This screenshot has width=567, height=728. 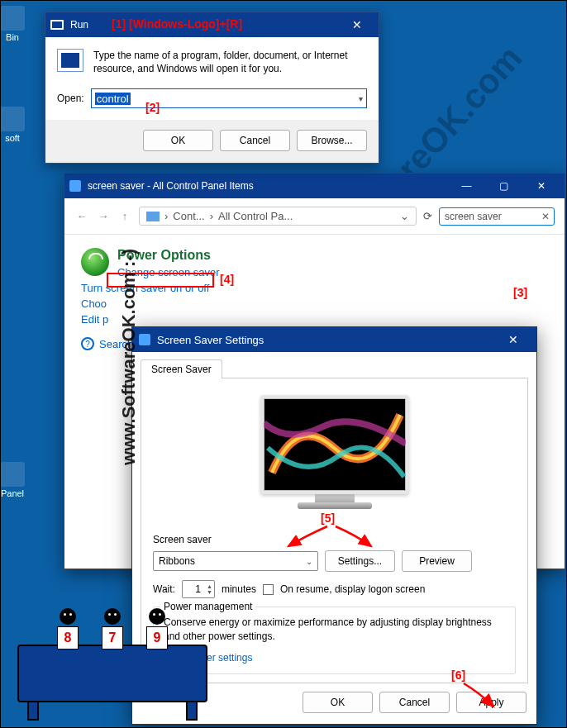 I want to click on pm-text: Conserve energy or maximize performance …, so click(x=334, y=630).